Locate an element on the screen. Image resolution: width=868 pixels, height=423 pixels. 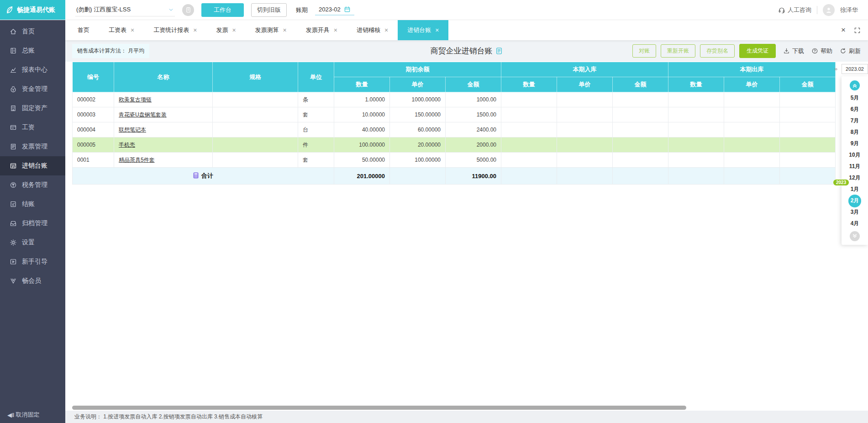
consult-link: 人工咨询 is located at coordinates (794, 10).